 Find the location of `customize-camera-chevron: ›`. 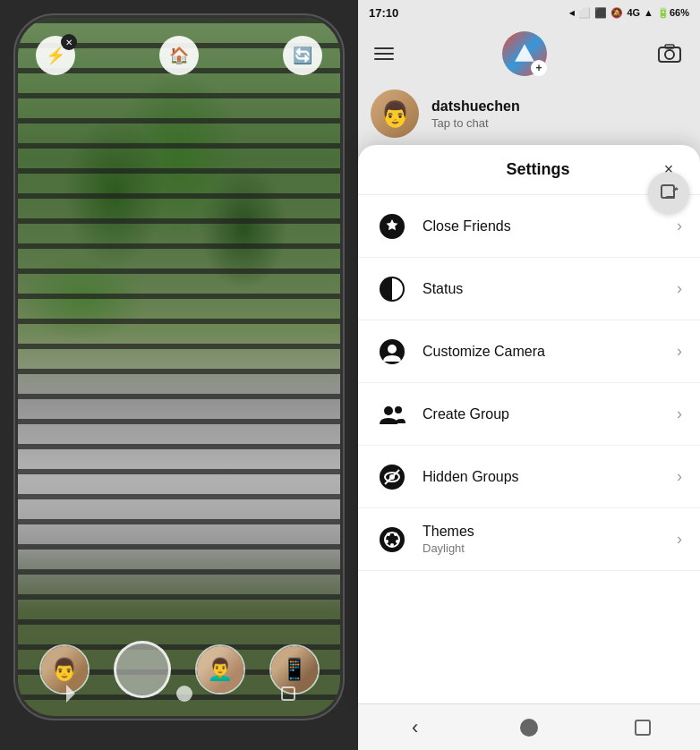

customize-camera-chevron: › is located at coordinates (679, 351).